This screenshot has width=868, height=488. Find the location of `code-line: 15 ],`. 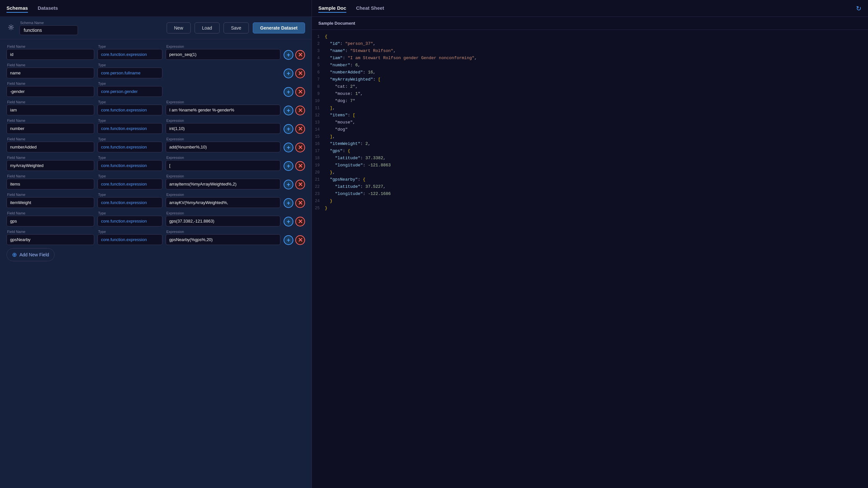

code-line: 15 ], is located at coordinates (590, 137).